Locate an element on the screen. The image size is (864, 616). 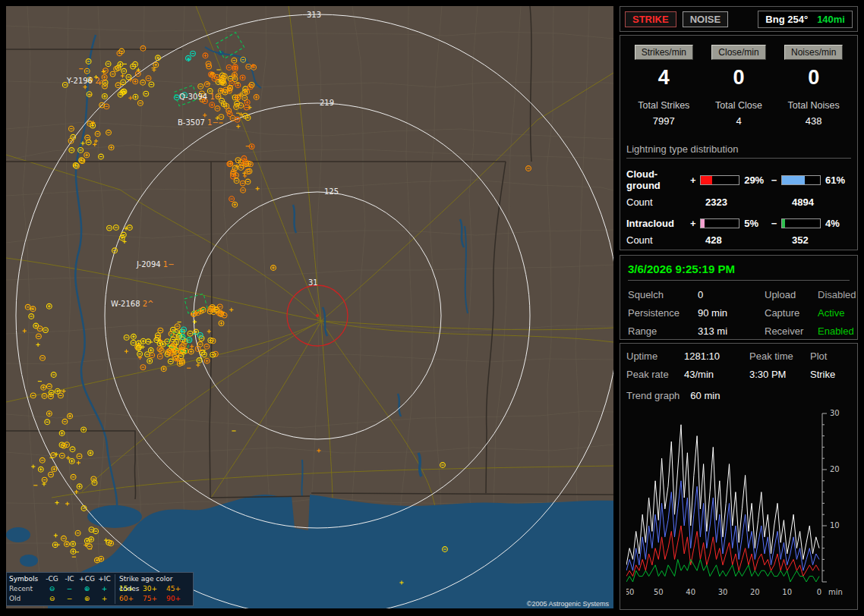
svg-text: 10 is located at coordinates (787, 592).